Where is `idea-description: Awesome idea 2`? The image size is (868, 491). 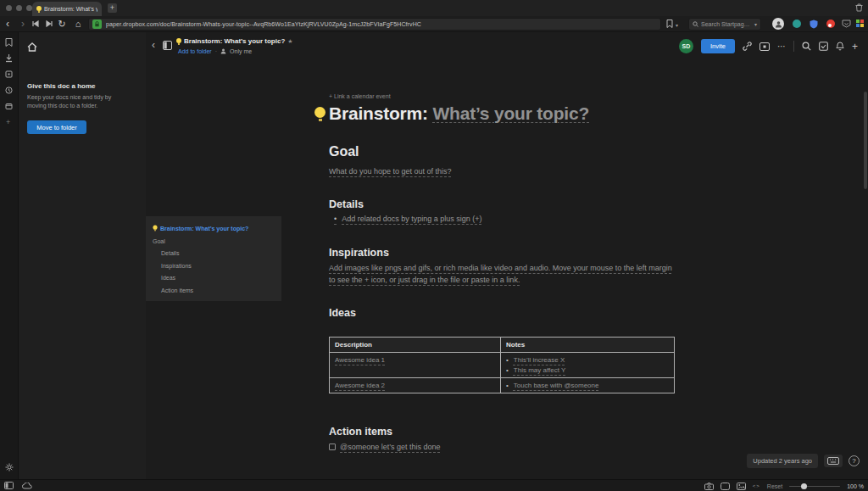
idea-description: Awesome idea 2 is located at coordinates (359, 385).